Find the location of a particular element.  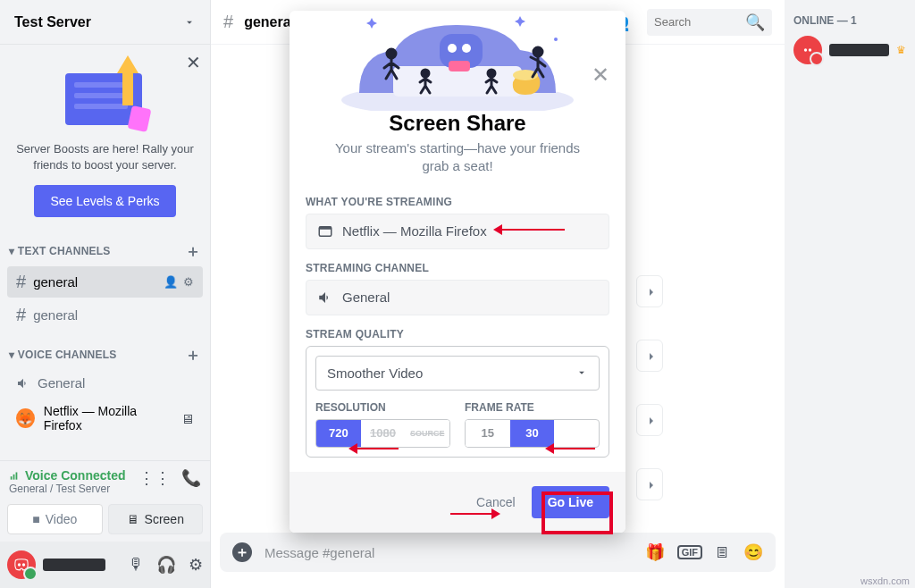

streaming-source-value: Netflix — Mozilla Firefox is located at coordinates (415, 231).